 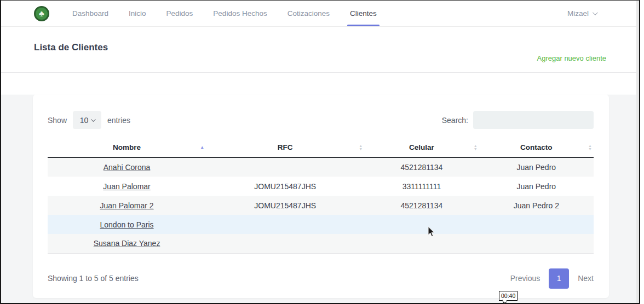 What do you see at coordinates (572, 58) in the screenshot?
I see `add-client-link: Agregar nuevo cliente` at bounding box center [572, 58].